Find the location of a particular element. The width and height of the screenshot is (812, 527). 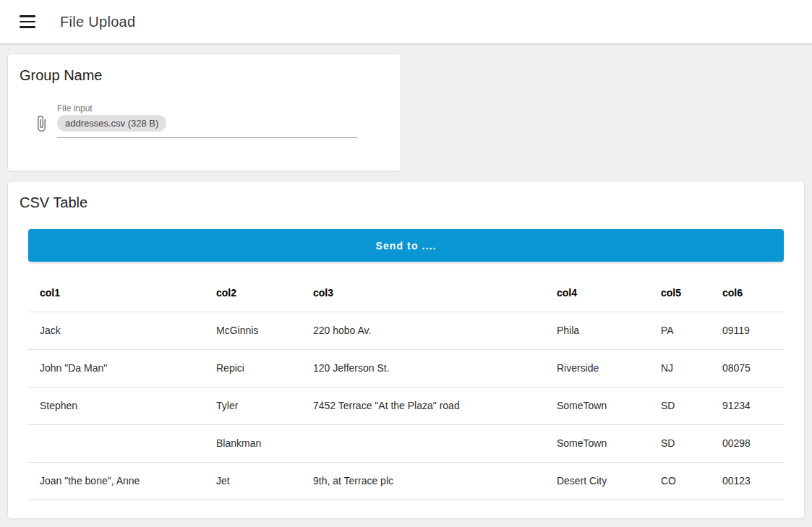

table-cell: John "Da Man" is located at coordinates (116, 368).